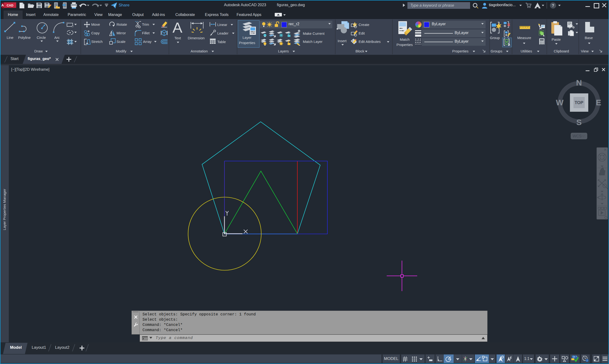 The width and height of the screenshot is (609, 364). I want to click on svg-text: WCS, so click(577, 136).